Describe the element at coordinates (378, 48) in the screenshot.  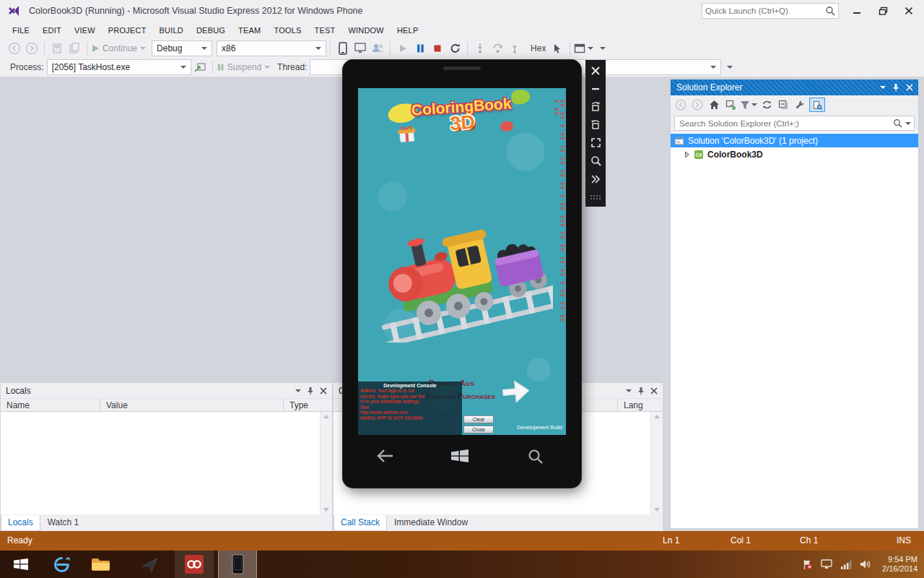
I see `team-button` at that location.